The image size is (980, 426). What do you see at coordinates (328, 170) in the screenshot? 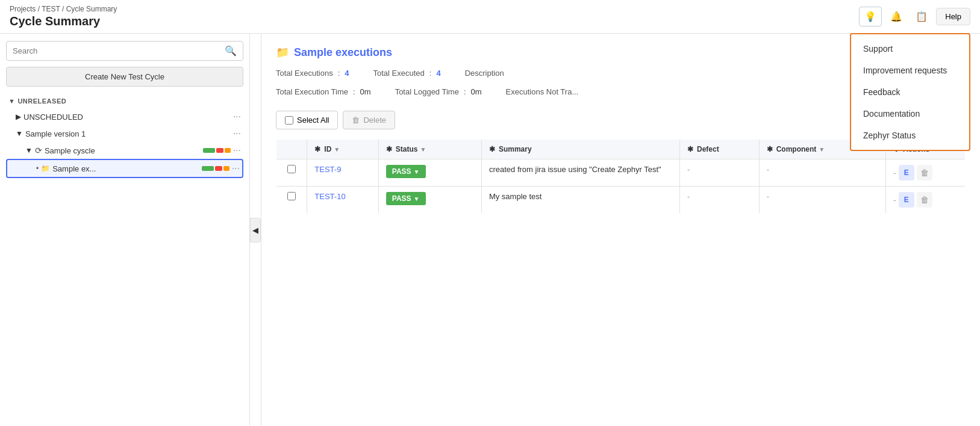
I see `row1-test-id-link: TEST-9` at bounding box center [328, 170].